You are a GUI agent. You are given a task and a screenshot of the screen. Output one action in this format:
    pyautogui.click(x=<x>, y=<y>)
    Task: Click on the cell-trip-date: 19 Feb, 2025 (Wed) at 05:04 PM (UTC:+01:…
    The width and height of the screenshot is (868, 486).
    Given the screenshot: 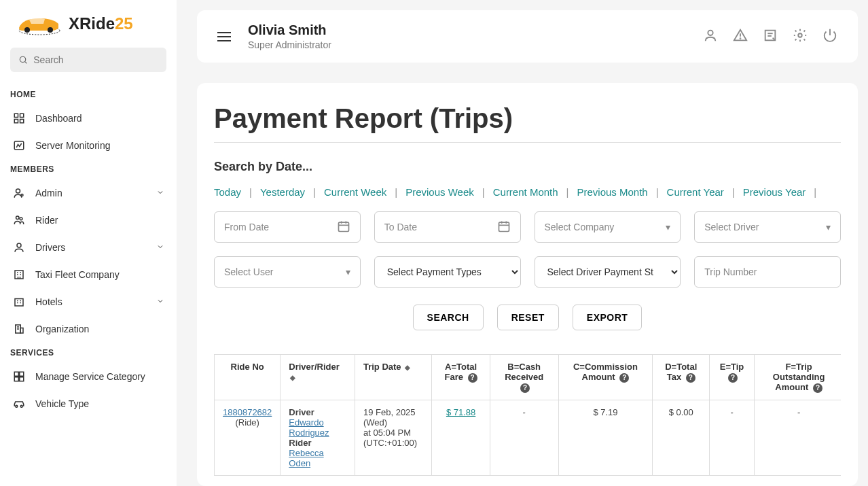 What is the action you would take?
    pyautogui.click(x=393, y=438)
    